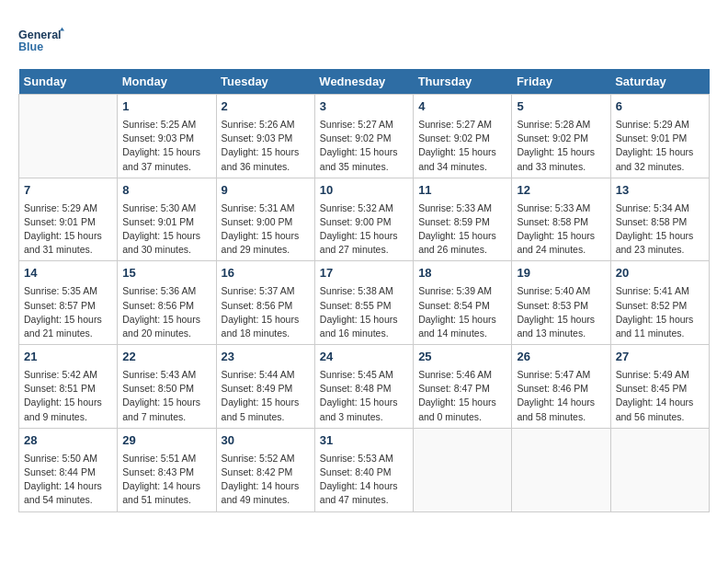  Describe the element at coordinates (68, 304) in the screenshot. I see `day-cell-14: 14Sunrise: 5:35 AMSunset: 8:57 PMDayligh…` at that location.